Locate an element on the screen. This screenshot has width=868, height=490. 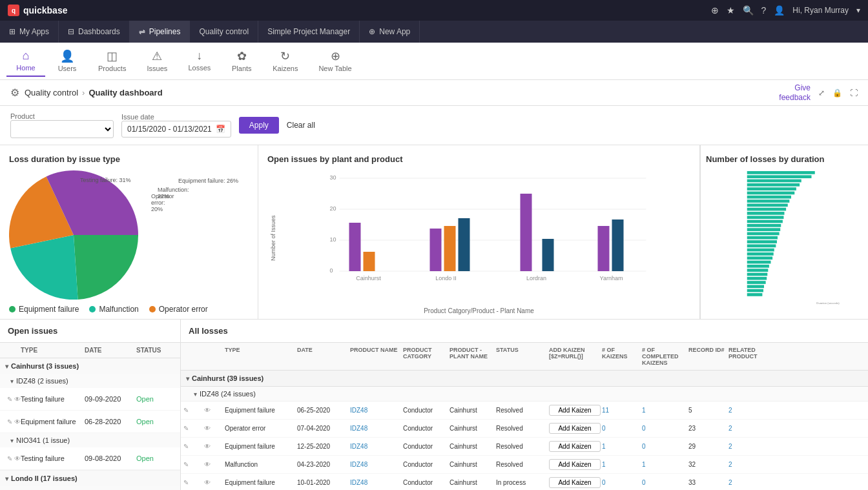
app-tab-qualitycontrol: Quality control is located at coordinates (224, 32).